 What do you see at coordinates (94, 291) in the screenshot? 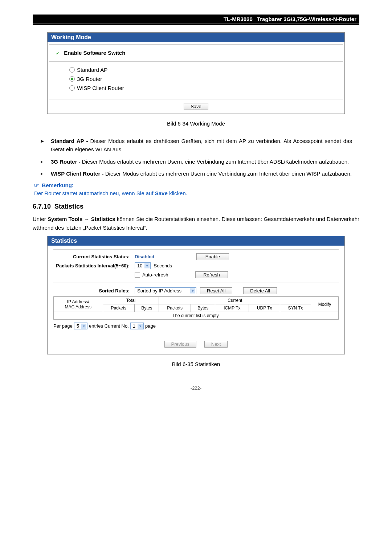
I see `sorted-rules-label: Sorted Rules:` at bounding box center [94, 291].